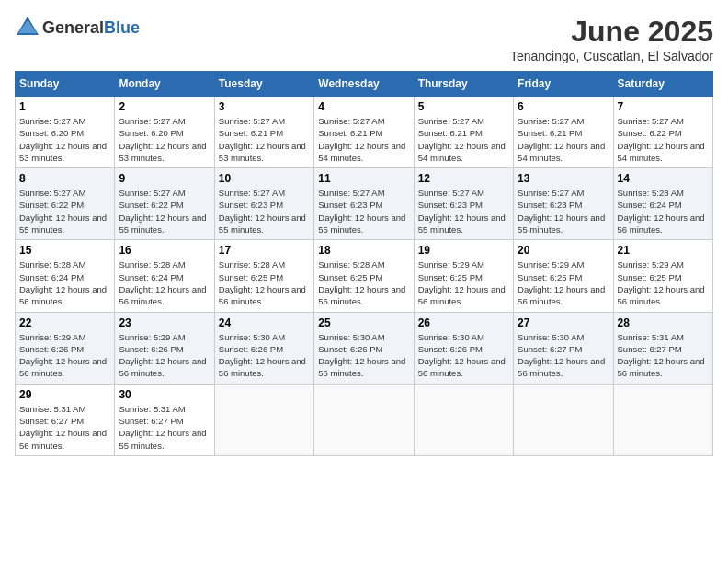 This screenshot has width=728, height=563. I want to click on calendar-week-row: 15 Sunrise: 5:28 AM Sunset: 6:24 PM Dayl…, so click(364, 276).